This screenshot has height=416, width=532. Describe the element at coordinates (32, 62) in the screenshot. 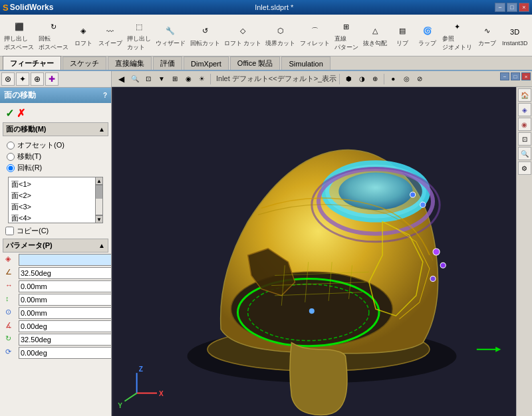

I see `tab-features: フィーチャー` at that location.